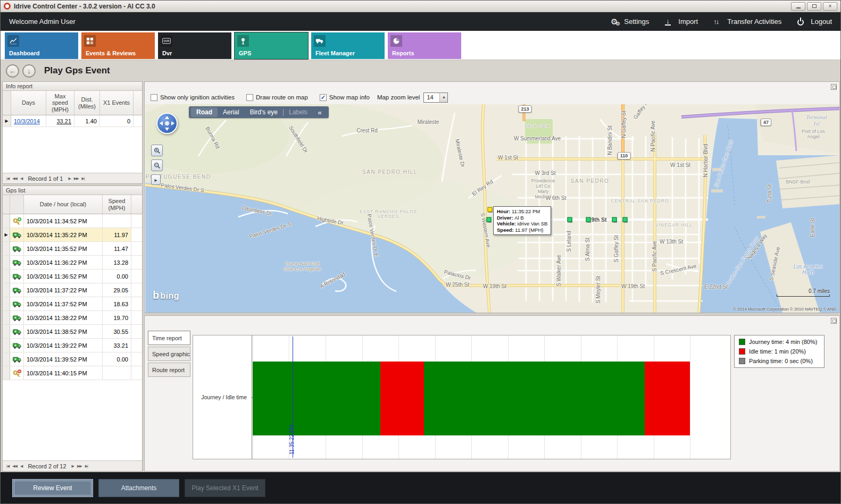 This screenshot has width=841, height=504. Describe the element at coordinates (72, 290) in the screenshot. I see `gps-list-row: 10/3/2014 11:37:22 PM29.05` at that location.